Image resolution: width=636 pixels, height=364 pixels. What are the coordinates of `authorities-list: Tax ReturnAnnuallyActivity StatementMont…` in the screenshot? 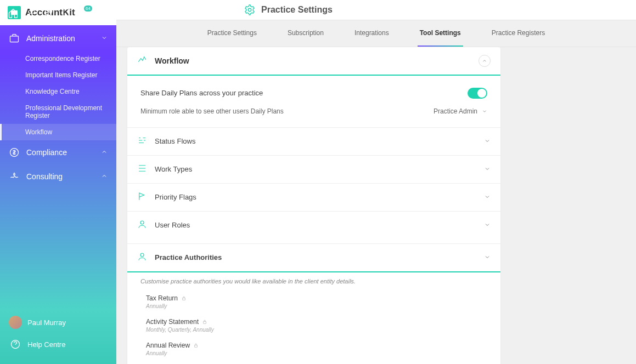 It's located at (314, 326).